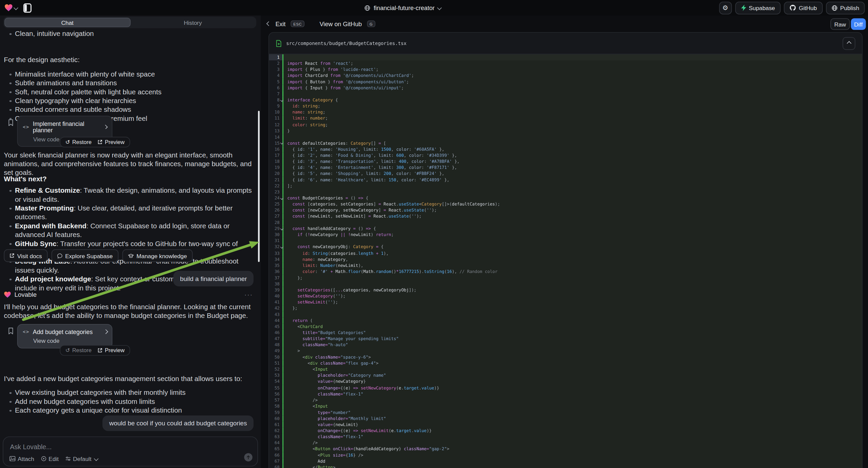  Describe the element at coordinates (845, 8) in the screenshot. I see `publish-button: Publish` at that location.